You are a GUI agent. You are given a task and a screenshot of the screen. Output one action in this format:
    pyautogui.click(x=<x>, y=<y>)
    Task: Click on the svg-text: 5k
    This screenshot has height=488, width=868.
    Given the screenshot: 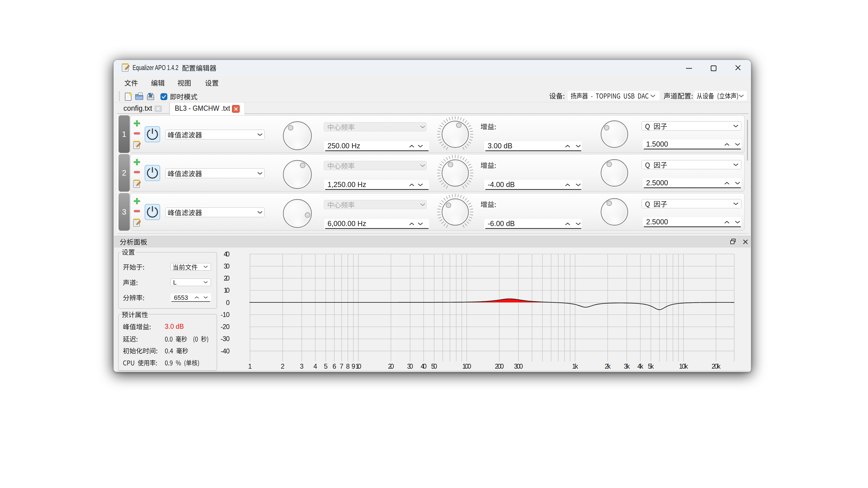 What is the action you would take?
    pyautogui.click(x=651, y=366)
    